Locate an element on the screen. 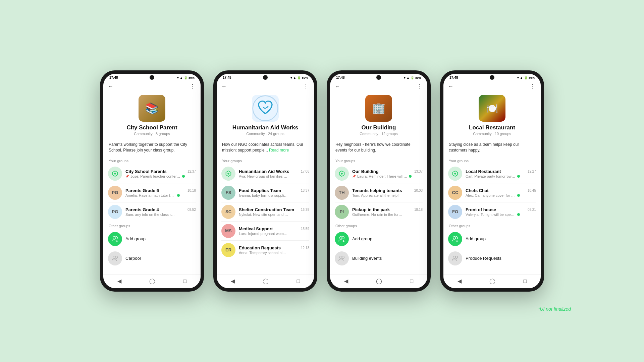  other-groups-label: Other groups is located at coordinates (152, 225).